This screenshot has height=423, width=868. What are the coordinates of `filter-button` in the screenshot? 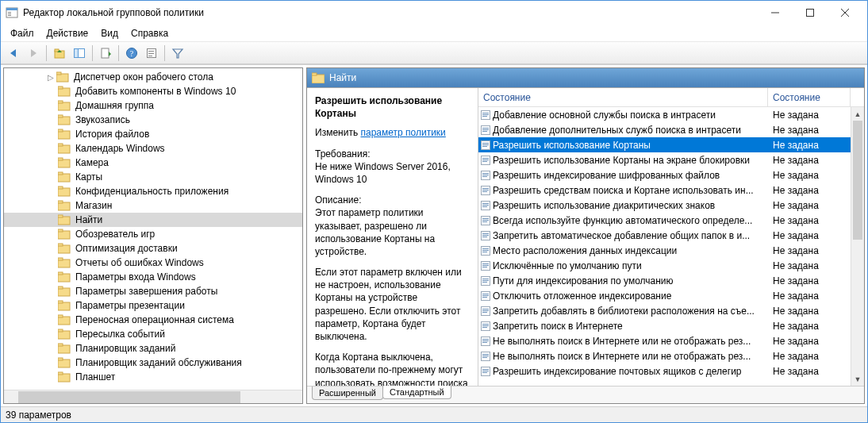 It's located at (178, 53).